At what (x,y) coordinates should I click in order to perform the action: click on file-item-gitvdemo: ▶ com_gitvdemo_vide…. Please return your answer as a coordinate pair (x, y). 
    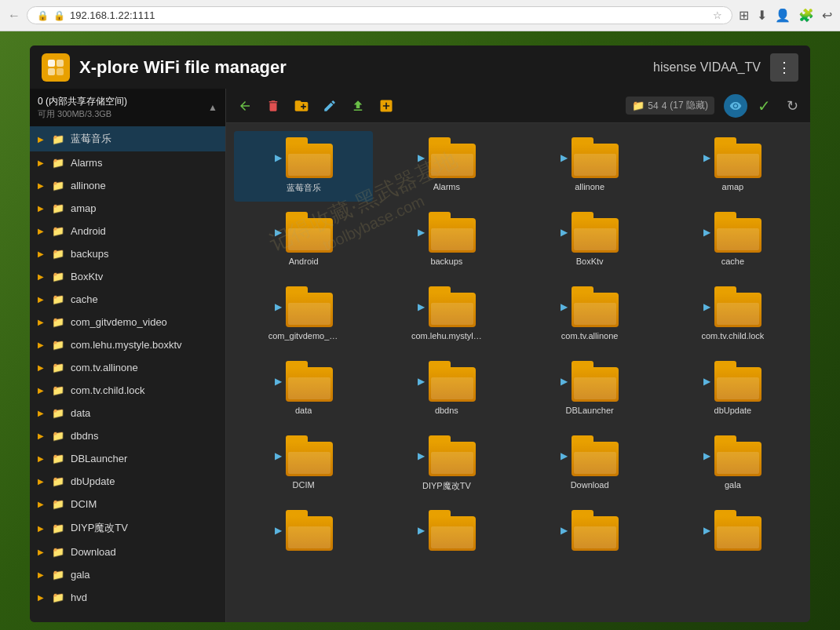
    Looking at the image, I should click on (303, 315).